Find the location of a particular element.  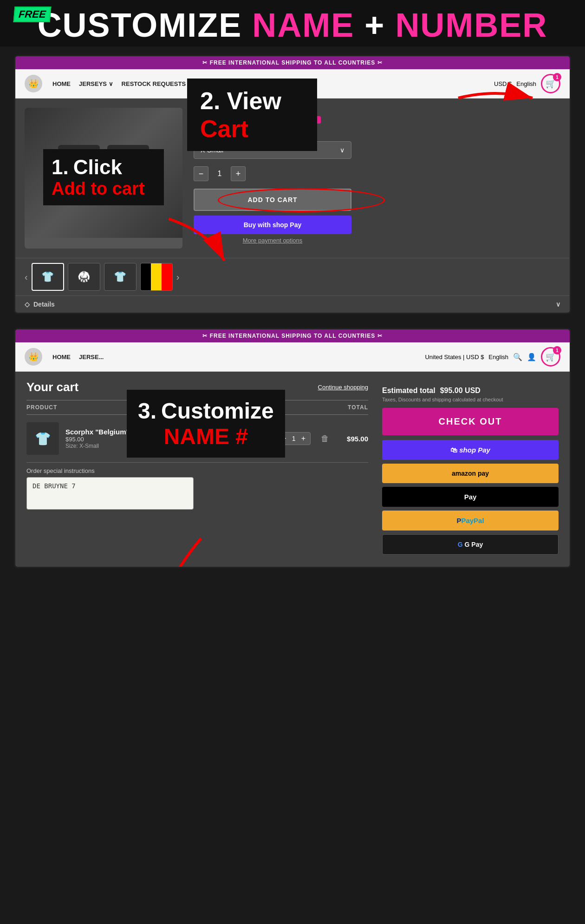

apple-pay-button: Pay is located at coordinates (470, 497).